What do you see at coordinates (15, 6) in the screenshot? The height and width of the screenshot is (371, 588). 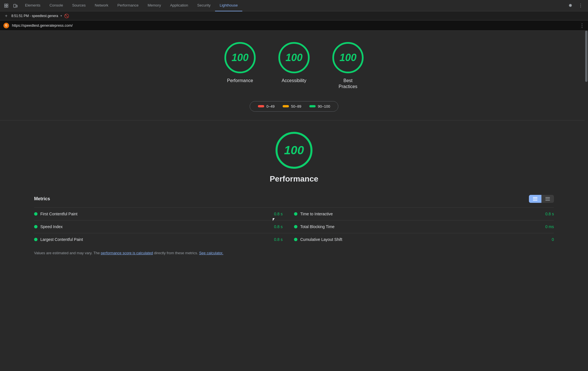 I see `device-toolbar-icon` at bounding box center [15, 6].